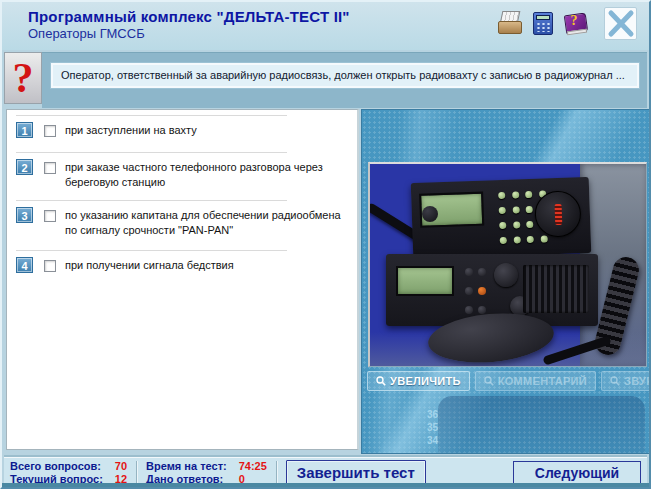 The image size is (651, 489). I want to click on option-label-4: при получении сигнала бедствия, so click(150, 266).